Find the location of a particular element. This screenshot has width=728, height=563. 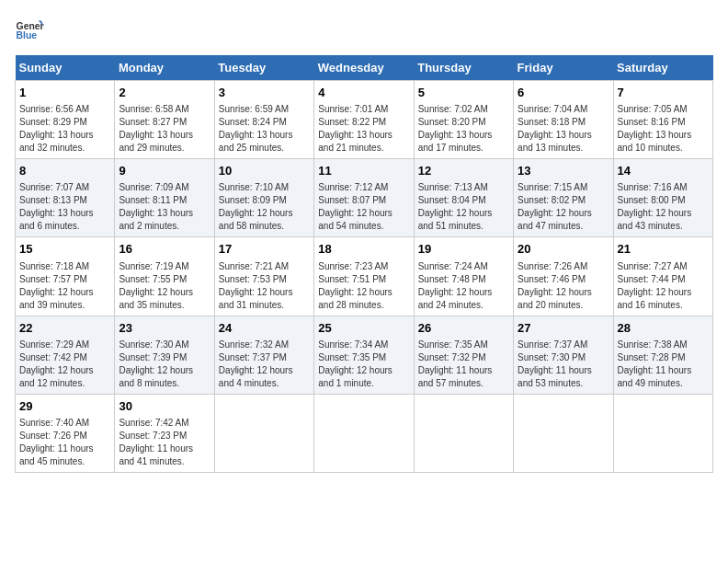

week-row-1: 1Sunrise: 6:56 AMSunset: 8:29 PMDaylight… is located at coordinates (364, 120).